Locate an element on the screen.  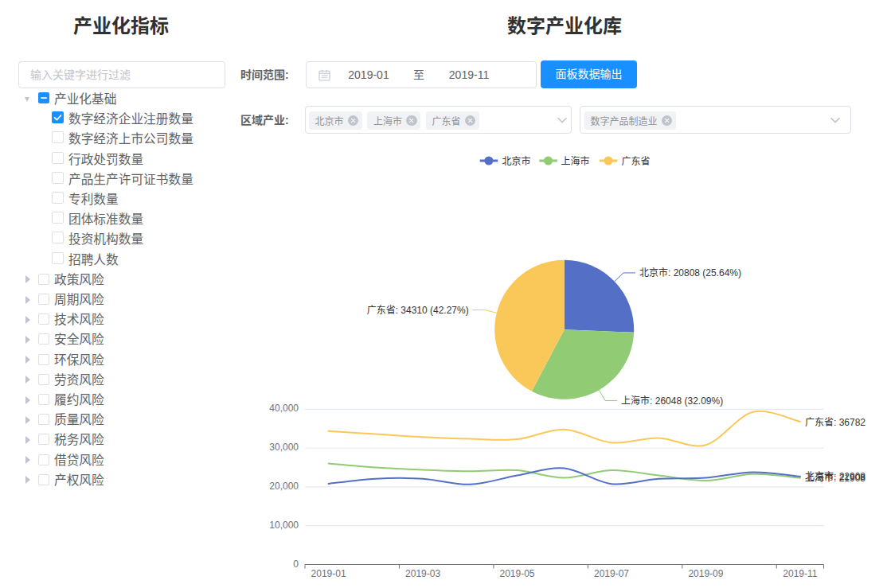
svg-text: 2019-07 is located at coordinates (612, 574).